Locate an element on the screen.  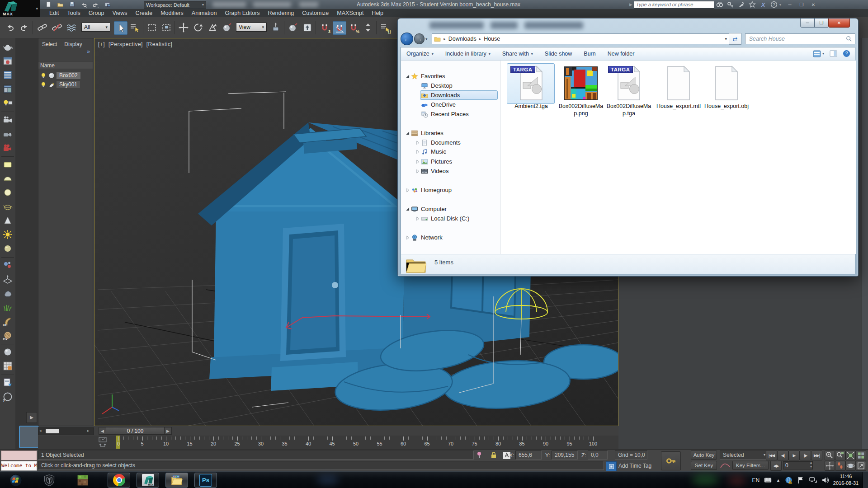
color-swatch-button is located at coordinates (29, 437).